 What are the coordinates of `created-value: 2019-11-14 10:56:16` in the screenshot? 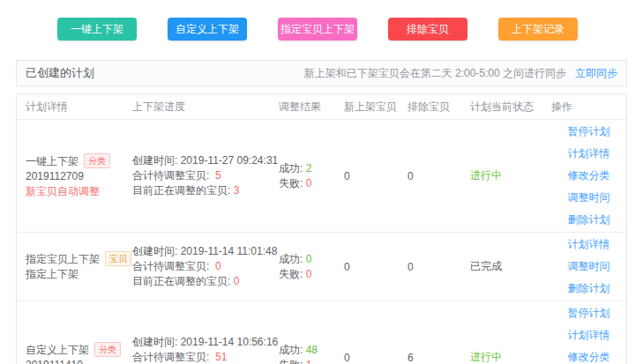 It's located at (229, 342).